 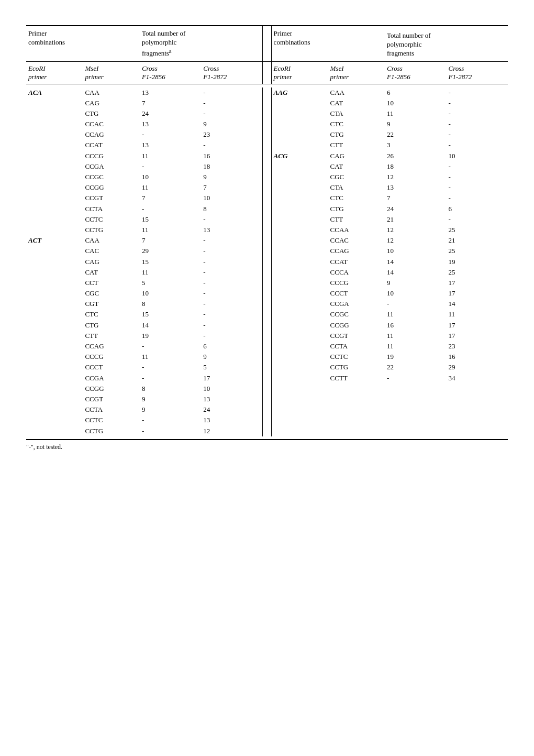 I want to click on table-row: CCGC109CGC12-, so click(x=267, y=177).